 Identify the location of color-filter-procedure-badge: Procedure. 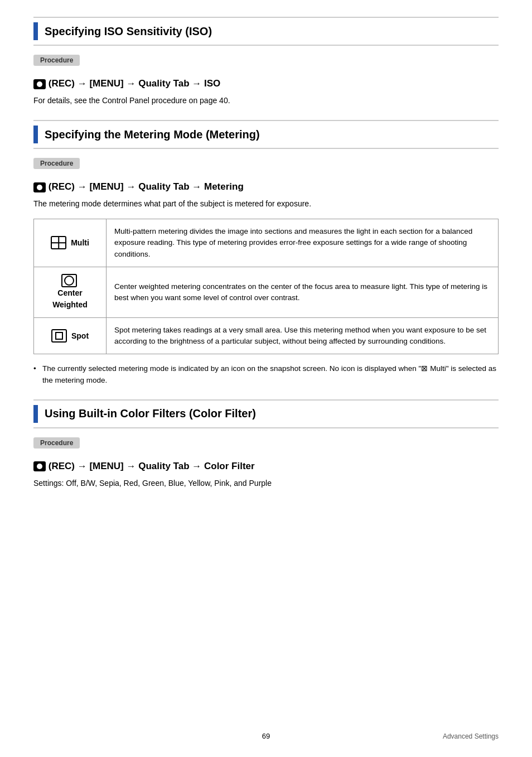
(57, 443).